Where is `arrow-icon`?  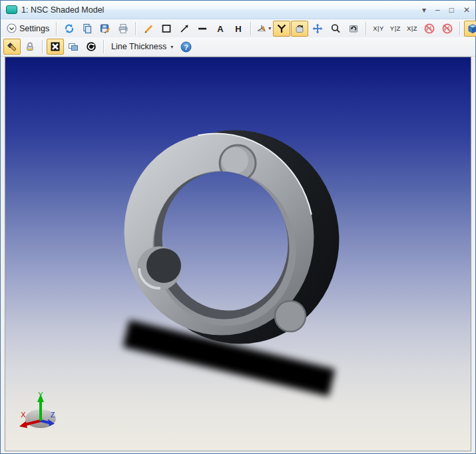
arrow-icon is located at coordinates (184, 29).